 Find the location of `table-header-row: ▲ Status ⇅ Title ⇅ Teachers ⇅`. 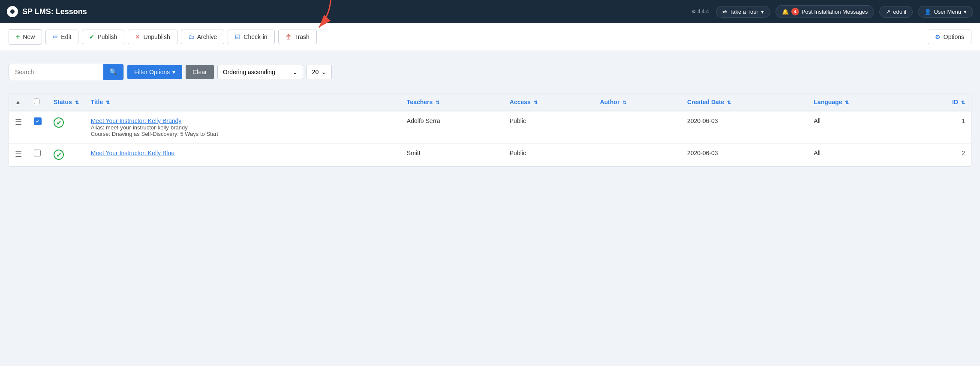

table-header-row: ▲ Status ⇅ Title ⇅ Teachers ⇅ is located at coordinates (490, 102).